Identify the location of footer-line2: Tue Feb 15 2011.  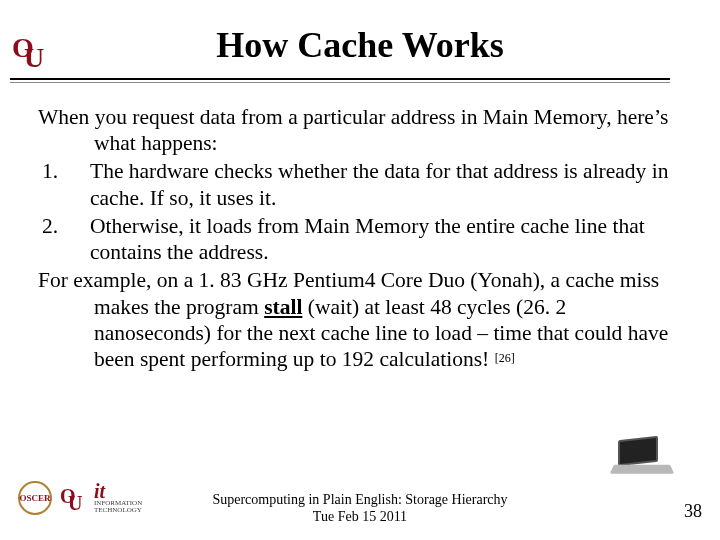
(360, 518).